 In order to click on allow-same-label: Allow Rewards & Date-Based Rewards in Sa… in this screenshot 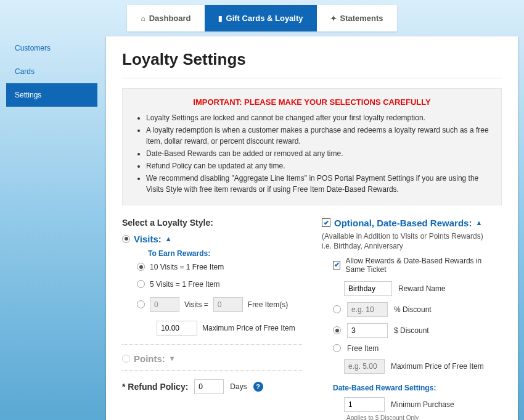, I will do `click(424, 265)`.